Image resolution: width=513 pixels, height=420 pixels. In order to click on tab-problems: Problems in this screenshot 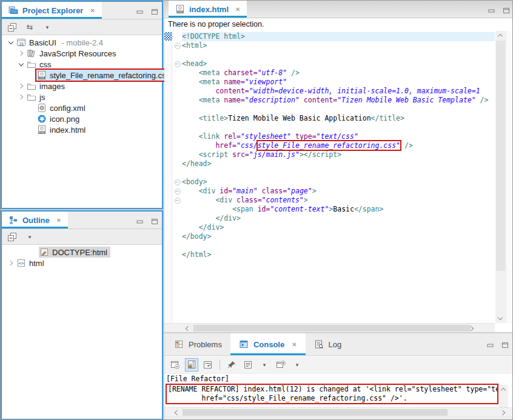, I will do `click(198, 344)`.